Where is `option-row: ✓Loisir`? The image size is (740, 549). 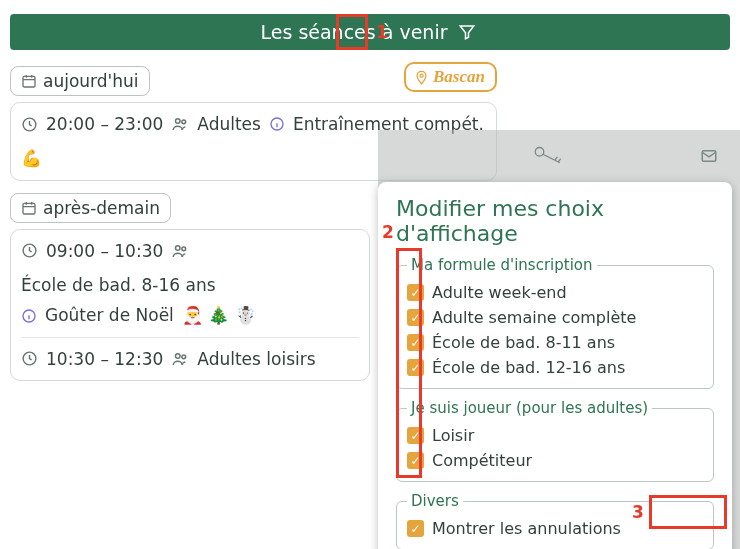
option-row: ✓Loisir is located at coordinates (555, 436).